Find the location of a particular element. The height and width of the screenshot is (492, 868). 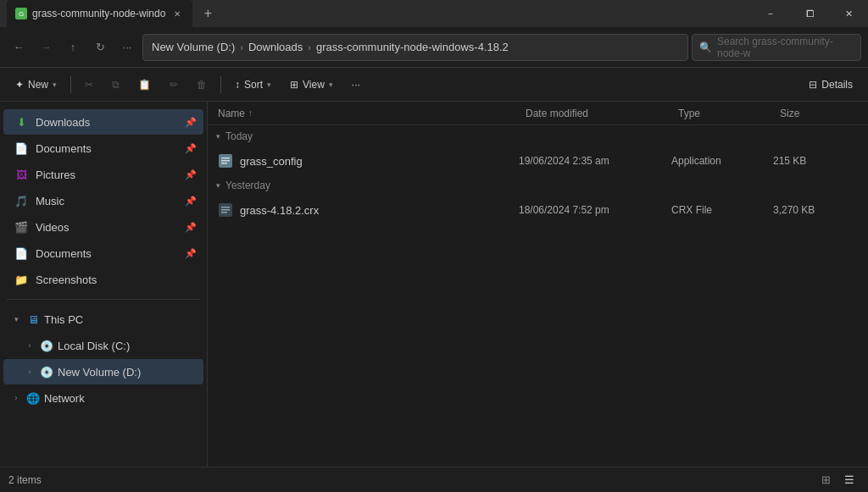

today-group-label: Today is located at coordinates (239, 136).